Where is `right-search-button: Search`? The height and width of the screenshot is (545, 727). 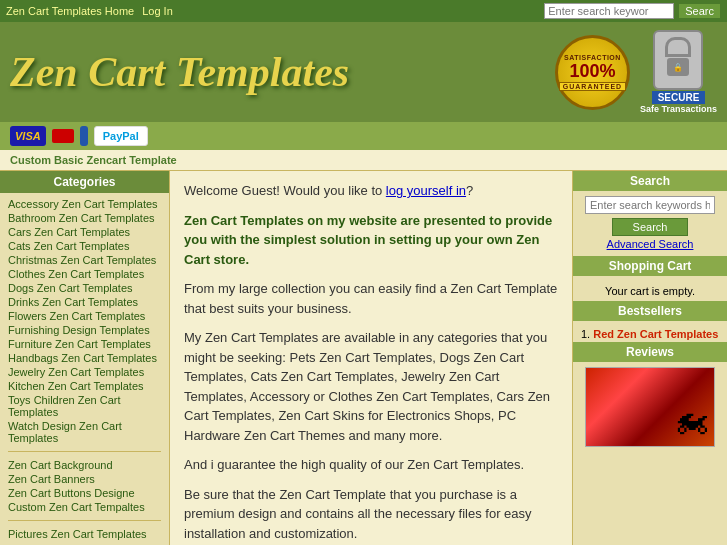 right-search-button: Search is located at coordinates (650, 227).